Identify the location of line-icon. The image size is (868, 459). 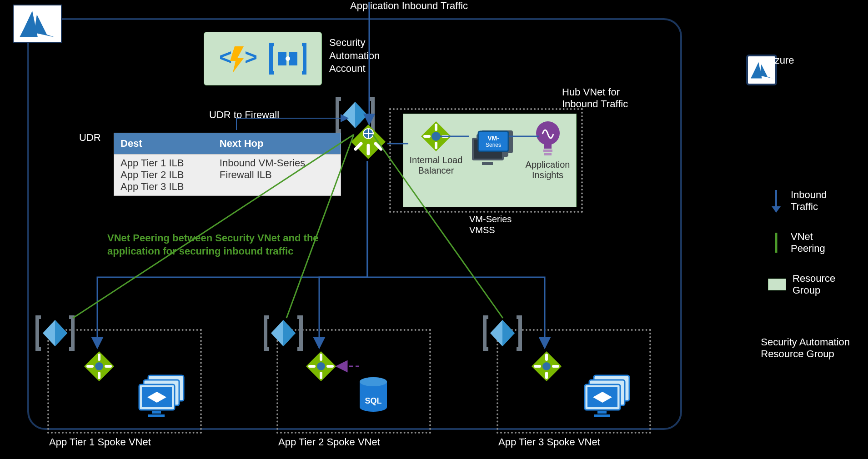
(776, 243).